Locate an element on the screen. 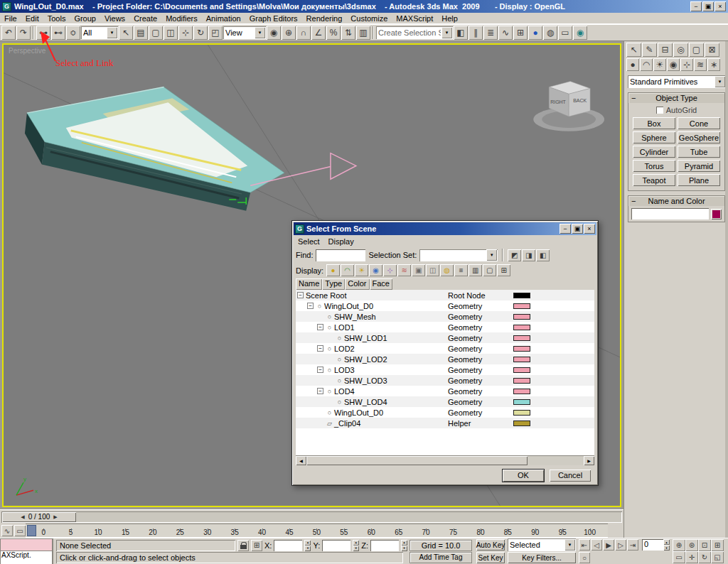 The height and width of the screenshot is (564, 728). go-to-start-button: ⇤ is located at coordinates (584, 545).